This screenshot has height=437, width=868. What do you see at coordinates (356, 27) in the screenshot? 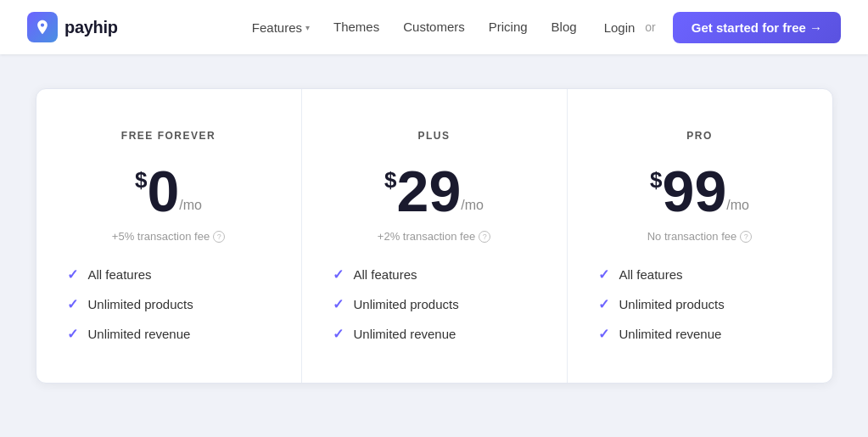
I see `themes-link: Themes` at bounding box center [356, 27].